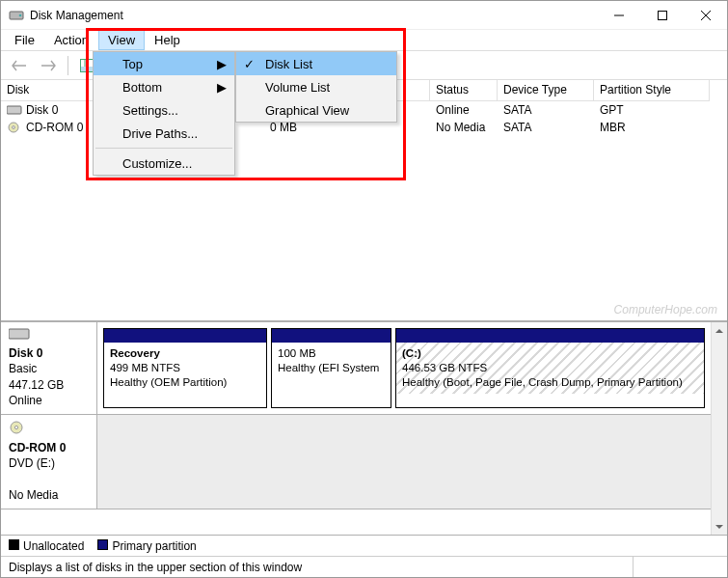 The height and width of the screenshot is (578, 728). What do you see at coordinates (49, 461) in the screenshot?
I see `disk-label-cdrom: CD-ROM 0 DVD (E:) No Media` at bounding box center [49, 461].